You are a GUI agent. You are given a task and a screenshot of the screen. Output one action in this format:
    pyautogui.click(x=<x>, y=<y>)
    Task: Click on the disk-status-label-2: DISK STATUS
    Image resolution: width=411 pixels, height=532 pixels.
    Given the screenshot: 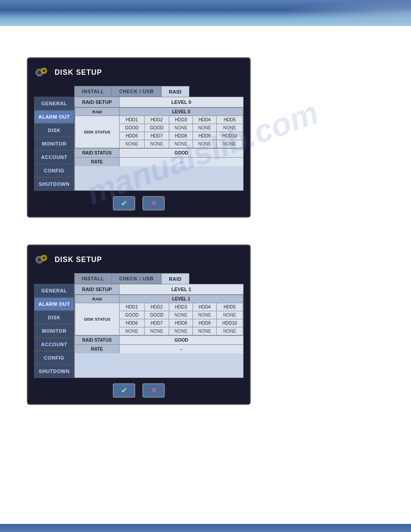 What is the action you would take?
    pyautogui.click(x=98, y=319)
    